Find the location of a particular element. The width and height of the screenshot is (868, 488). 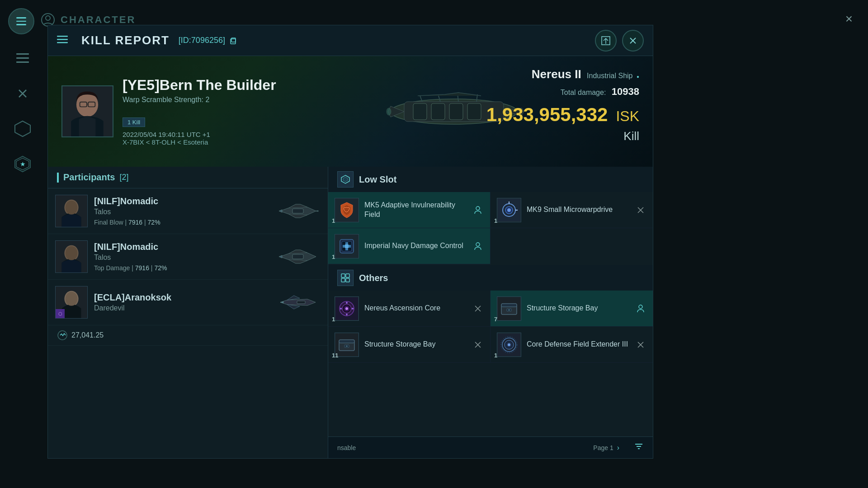

filter-icon is located at coordinates (639, 447).